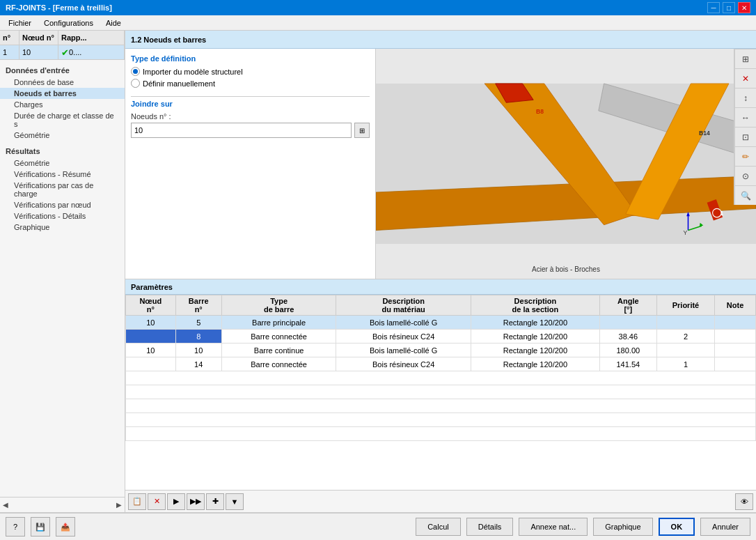 This screenshot has width=756, height=540. What do you see at coordinates (745, 98) in the screenshot?
I see `view-btn-3: ↕` at bounding box center [745, 98].